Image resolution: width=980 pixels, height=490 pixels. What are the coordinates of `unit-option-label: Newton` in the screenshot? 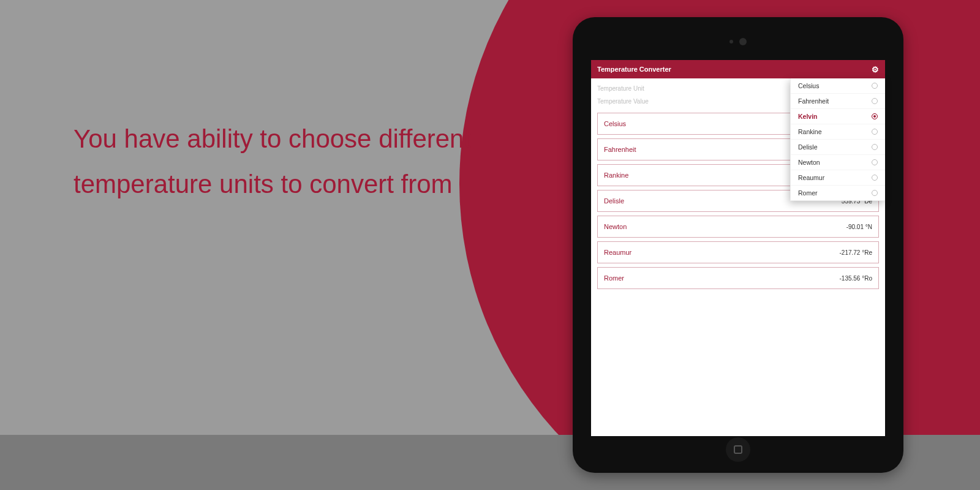 It's located at (809, 162).